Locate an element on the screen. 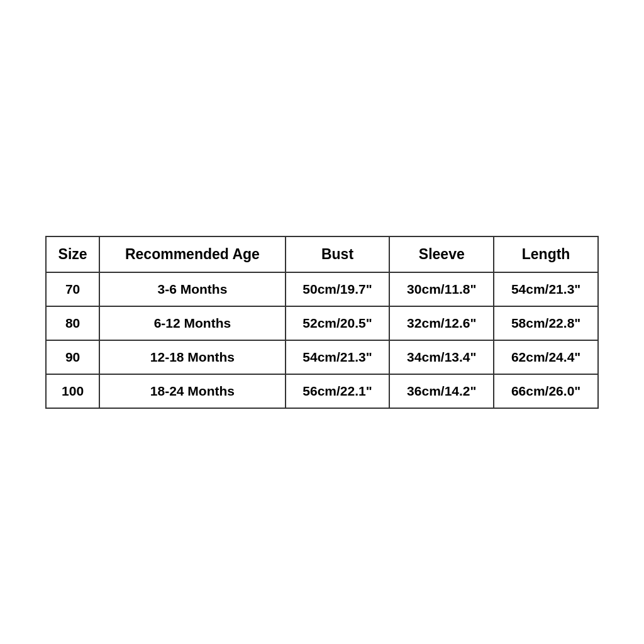 This screenshot has width=644, height=644. cell-size: 90 is located at coordinates (73, 357).